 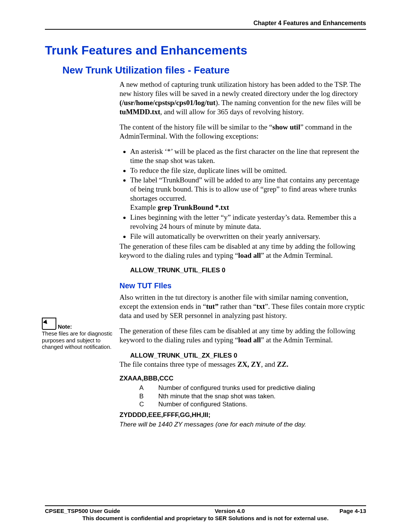 I want to click on example-label: Example, so click(x=144, y=207).